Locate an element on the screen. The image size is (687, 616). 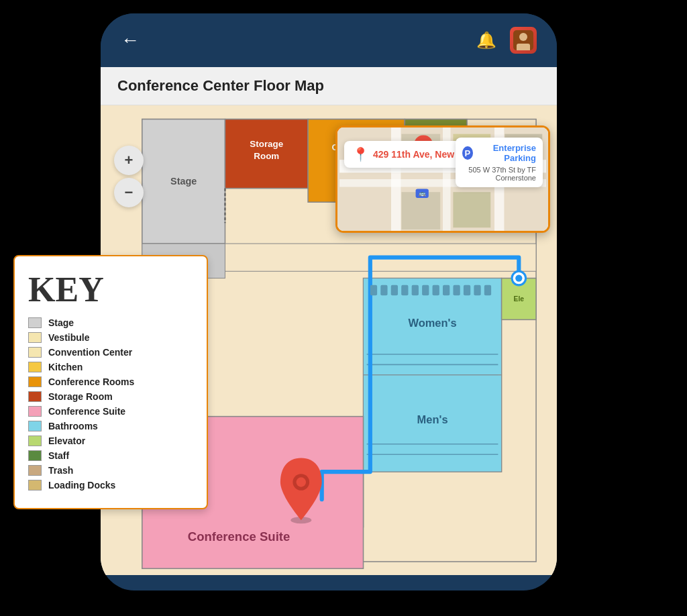
key-item: Elevator is located at coordinates (111, 441).